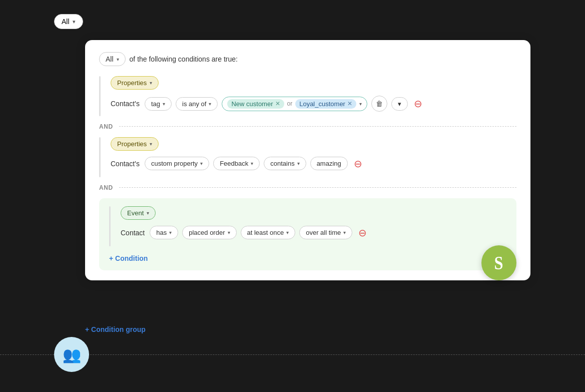 Image resolution: width=585 pixels, height=392 pixels. Describe the element at coordinates (308, 188) in the screenshot. I see `and-separator-2: AND` at that location.